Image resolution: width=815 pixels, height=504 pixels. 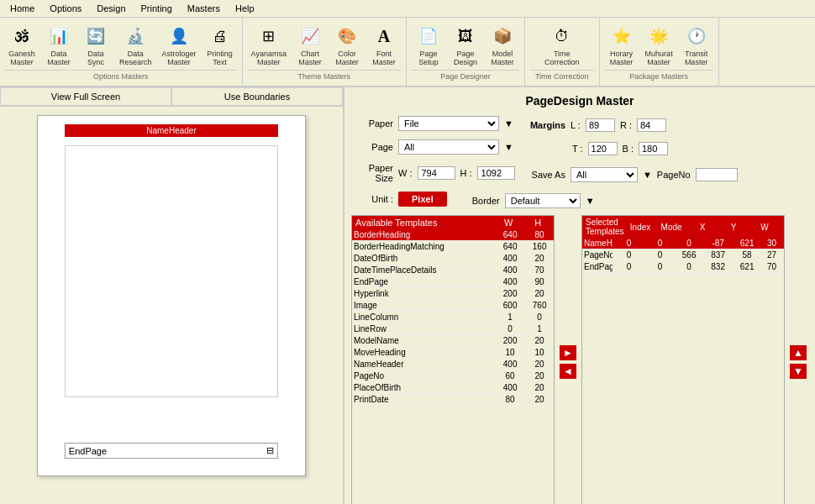 What do you see at coordinates (111, 8) in the screenshot?
I see `menu-design: Design` at bounding box center [111, 8].